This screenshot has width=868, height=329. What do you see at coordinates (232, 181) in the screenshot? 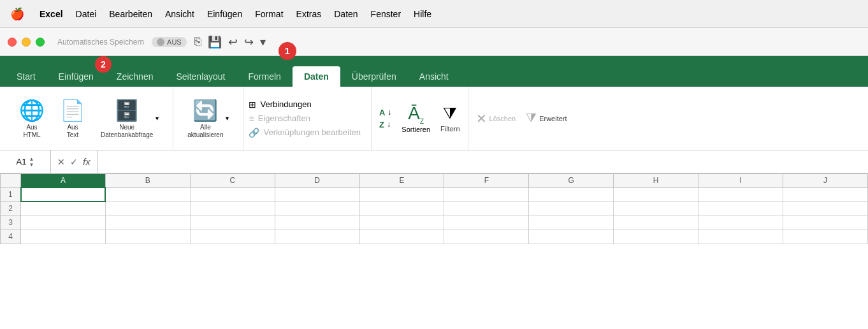
I see `col-header-c: C` at bounding box center [232, 181].